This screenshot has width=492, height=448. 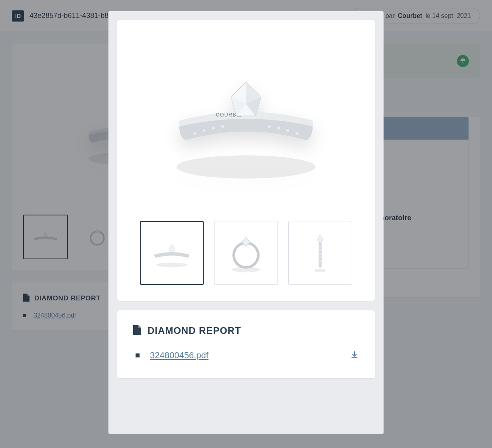 I want to click on download-icon, so click(x=354, y=355).